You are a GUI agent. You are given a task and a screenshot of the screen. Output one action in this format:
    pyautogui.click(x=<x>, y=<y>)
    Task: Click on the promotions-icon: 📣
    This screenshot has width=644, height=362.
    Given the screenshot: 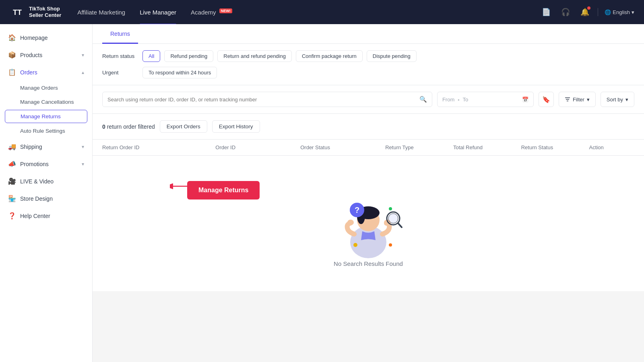 What is the action you would take?
    pyautogui.click(x=12, y=164)
    